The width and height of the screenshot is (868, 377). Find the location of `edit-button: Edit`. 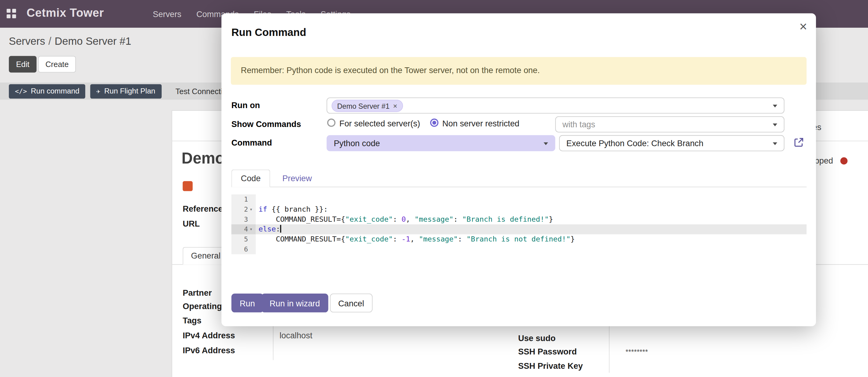

edit-button: Edit is located at coordinates (23, 64).